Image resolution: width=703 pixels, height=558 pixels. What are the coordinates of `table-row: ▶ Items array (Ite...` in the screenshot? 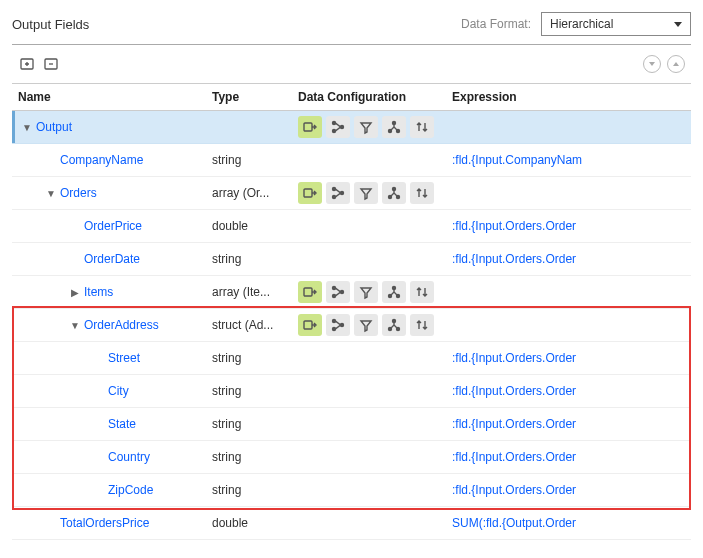 It's located at (352, 292).